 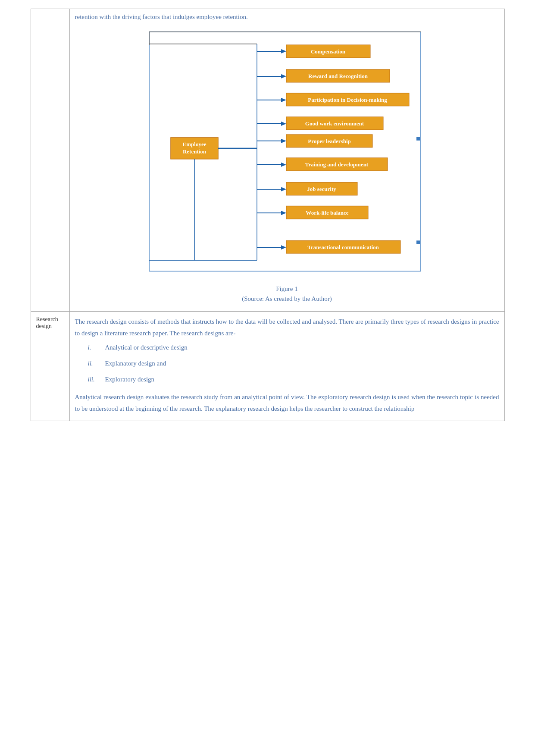 What do you see at coordinates (336, 165) in the screenshot?
I see `svg-text: Training and development` at bounding box center [336, 165].